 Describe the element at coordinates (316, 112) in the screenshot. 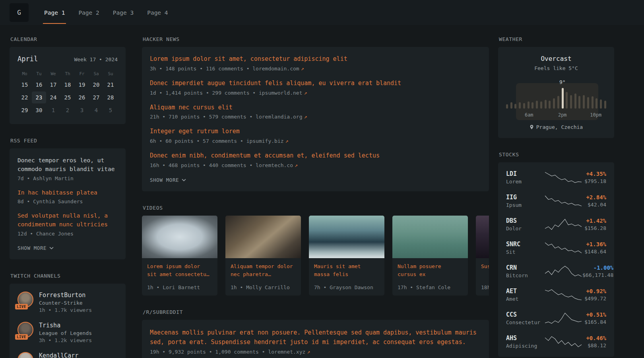

I see `news-item: Aliquam nec cursus elit 21h • 710 points…` at that location.